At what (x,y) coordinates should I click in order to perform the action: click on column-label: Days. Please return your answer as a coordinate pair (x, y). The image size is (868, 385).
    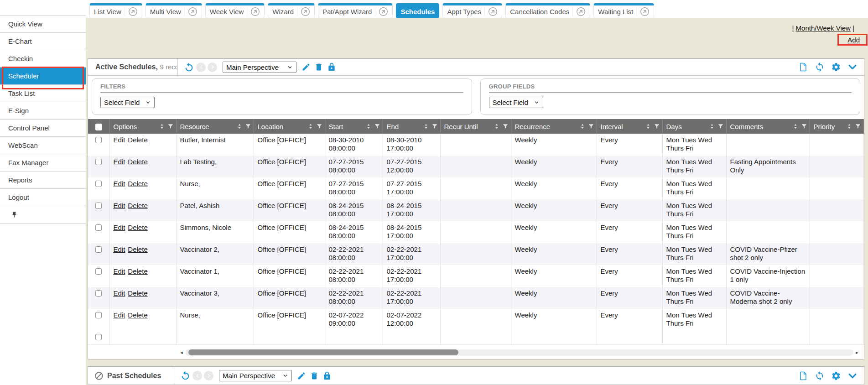
    Looking at the image, I should click on (686, 127).